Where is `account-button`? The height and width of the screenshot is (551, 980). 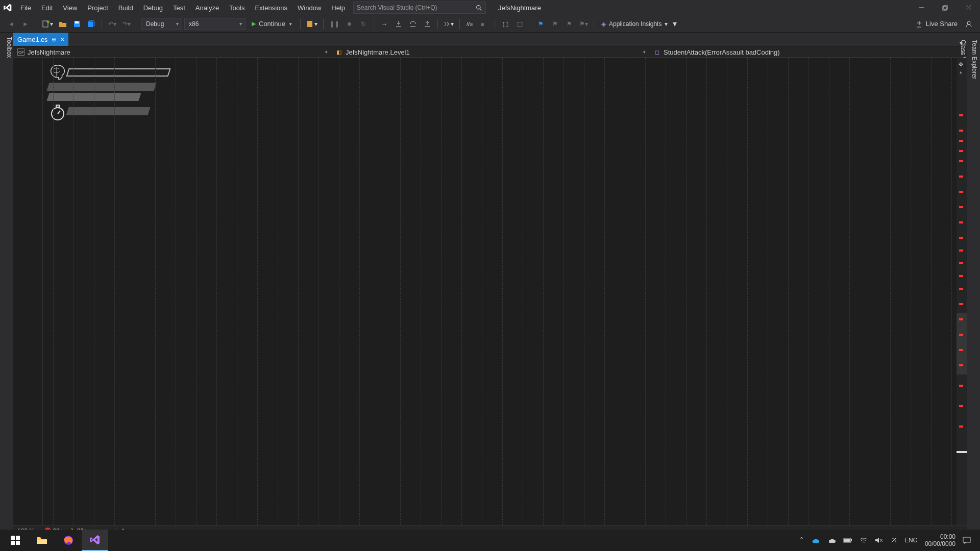 account-button is located at coordinates (969, 24).